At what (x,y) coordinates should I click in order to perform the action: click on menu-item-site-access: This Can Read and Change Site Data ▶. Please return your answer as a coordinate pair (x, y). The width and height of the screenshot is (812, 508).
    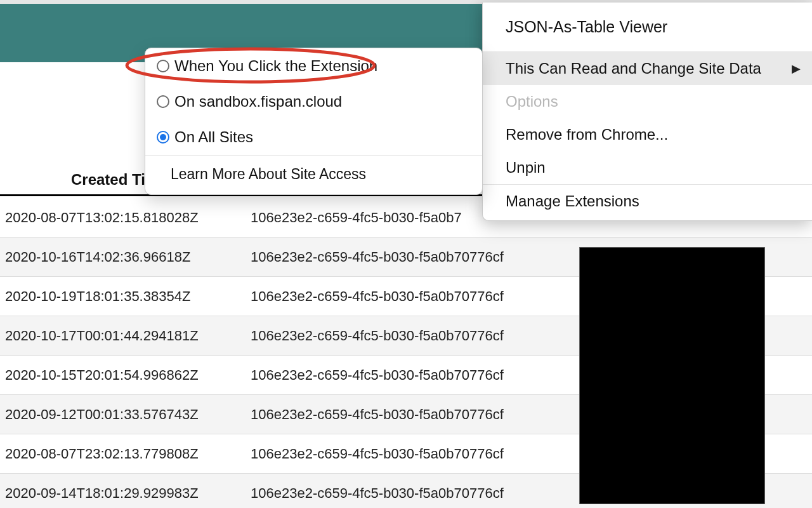
    Looking at the image, I should click on (647, 69).